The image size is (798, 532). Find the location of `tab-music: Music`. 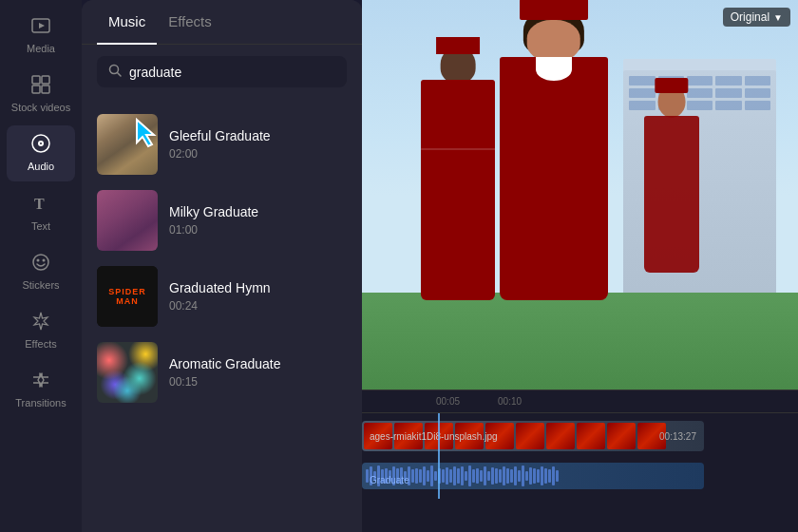

tab-music: Music is located at coordinates (127, 23).